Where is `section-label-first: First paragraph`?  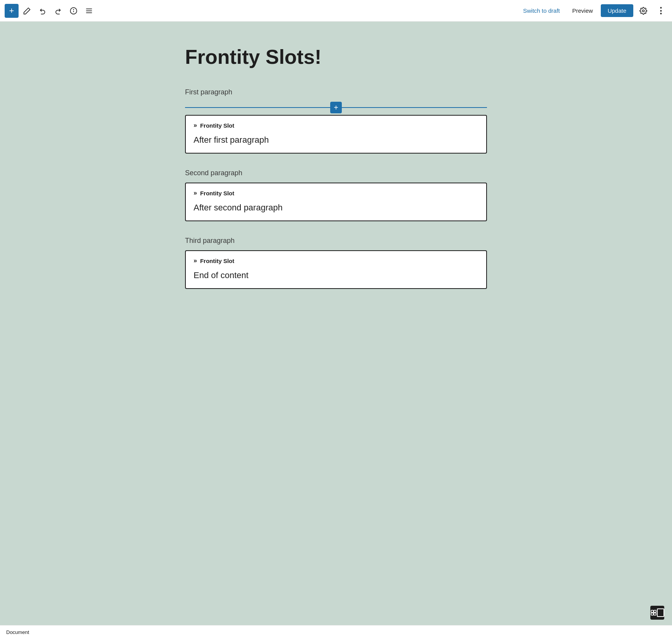 section-label-first: First paragraph is located at coordinates (336, 92).